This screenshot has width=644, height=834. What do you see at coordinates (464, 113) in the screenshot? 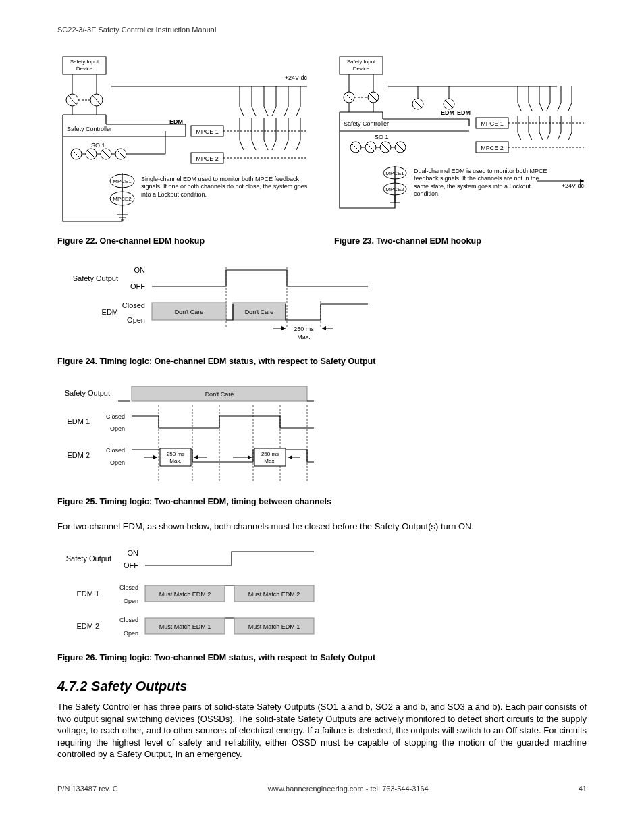
I see `edm2-label: EDM` at bounding box center [464, 113].